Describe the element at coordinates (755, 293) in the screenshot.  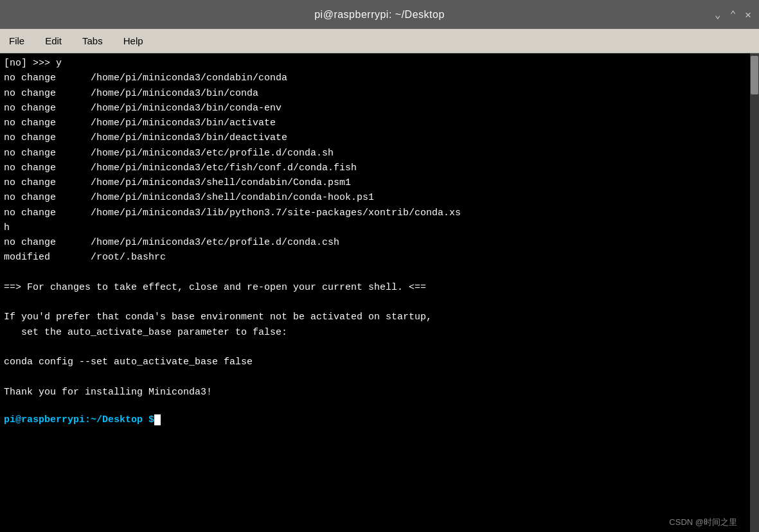
I see `scrollbar` at that location.